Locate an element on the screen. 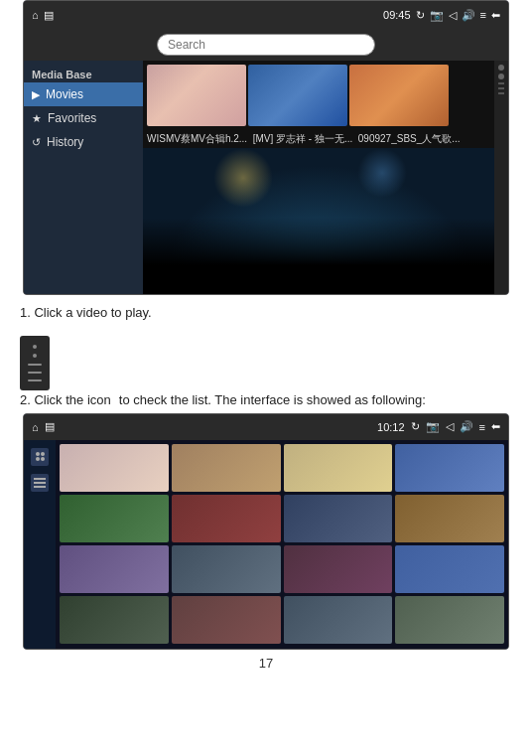  search-row is located at coordinates (266, 45).